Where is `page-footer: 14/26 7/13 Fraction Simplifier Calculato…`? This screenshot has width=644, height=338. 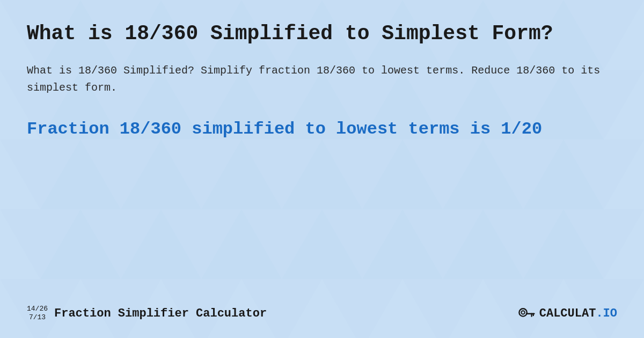
page-footer: 14/26 7/13 Fraction Simplifier Calculato… is located at coordinates (322, 311).